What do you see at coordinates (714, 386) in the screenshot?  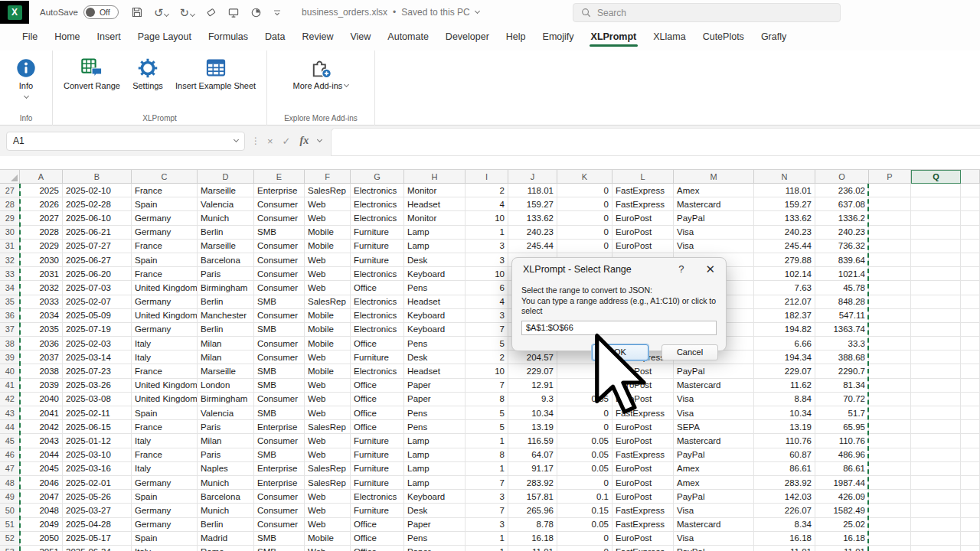 I see `cell: Mastercard` at bounding box center [714, 386].